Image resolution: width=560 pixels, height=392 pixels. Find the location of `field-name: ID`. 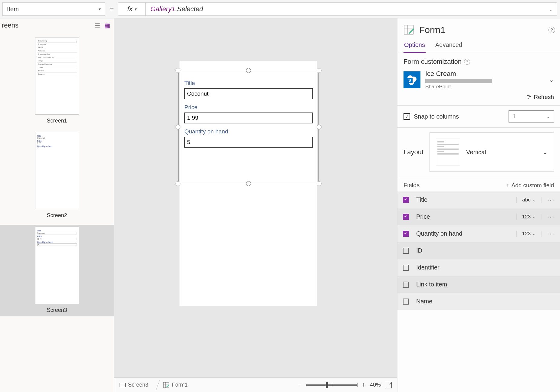

field-name: ID is located at coordinates (487, 250).